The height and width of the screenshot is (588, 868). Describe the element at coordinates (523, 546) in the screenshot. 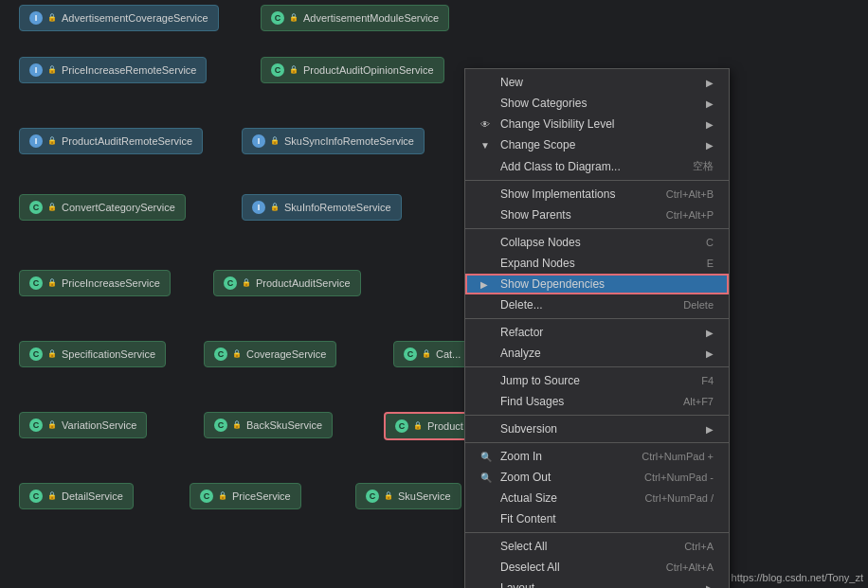

I see `menu-label-select-all: Select All` at that location.